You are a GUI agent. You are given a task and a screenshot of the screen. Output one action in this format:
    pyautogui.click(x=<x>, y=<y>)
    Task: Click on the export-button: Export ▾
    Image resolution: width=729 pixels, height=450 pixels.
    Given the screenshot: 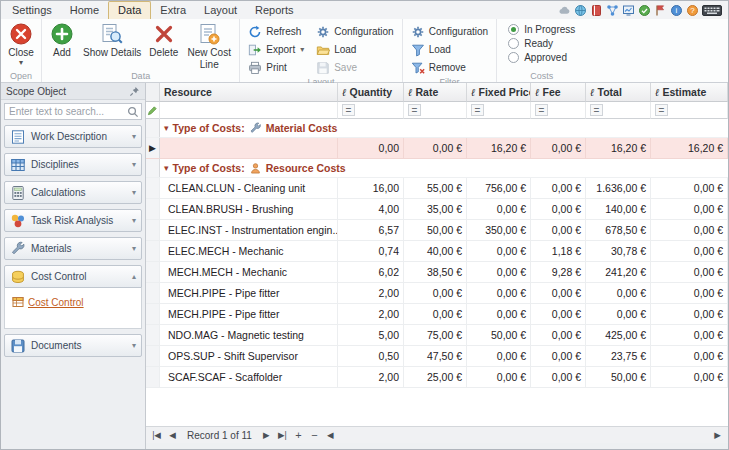 What is the action you would take?
    pyautogui.click(x=276, y=50)
    